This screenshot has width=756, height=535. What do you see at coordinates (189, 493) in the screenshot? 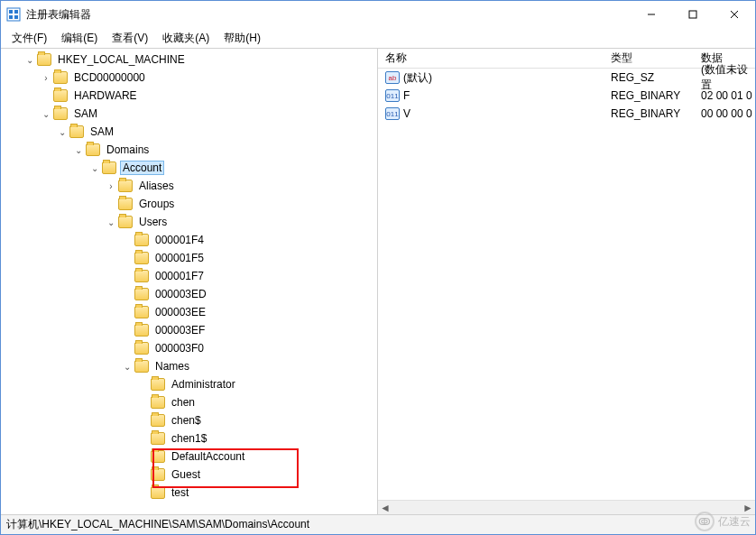
I see `tree-name-test: test` at bounding box center [189, 493].